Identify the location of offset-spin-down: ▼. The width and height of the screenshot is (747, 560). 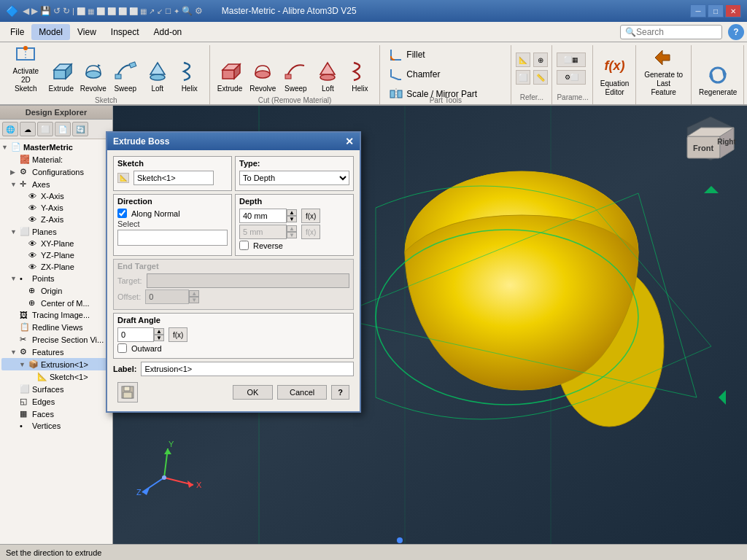
(194, 300).